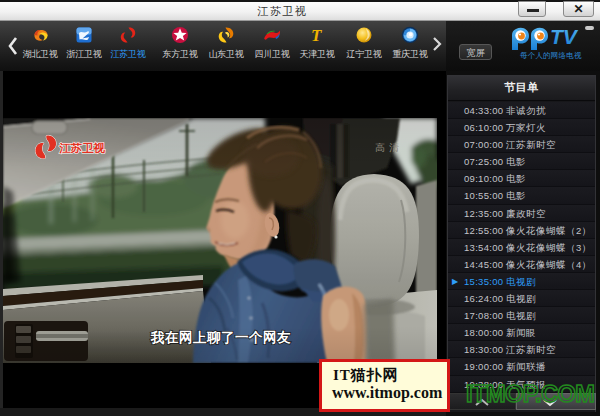 The image size is (600, 416). Describe the element at coordinates (82, 148) in the screenshot. I see `svg-text: 江苏卫视` at that location.